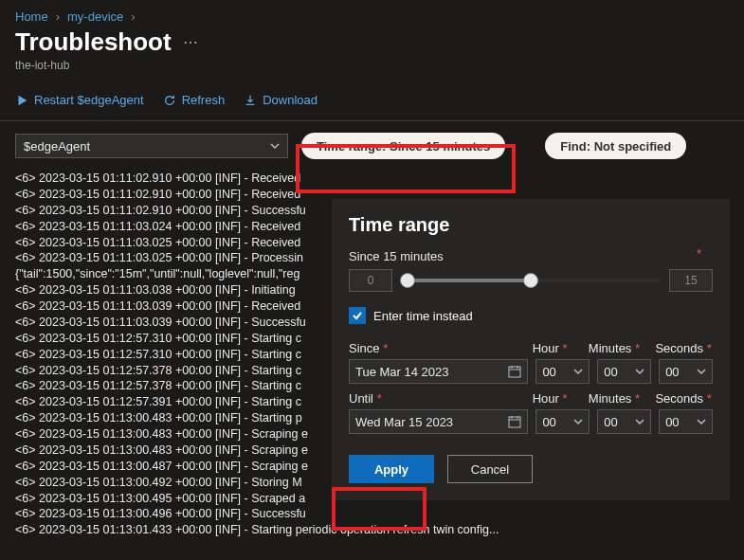 The width and height of the screenshot is (744, 560). I want to click on until-hour-select: 00, so click(563, 422).